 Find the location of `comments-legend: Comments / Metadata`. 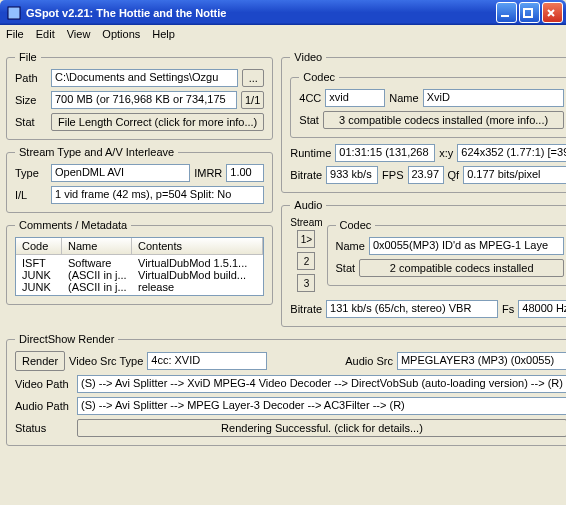

comments-legend: Comments / Metadata is located at coordinates (73, 225).